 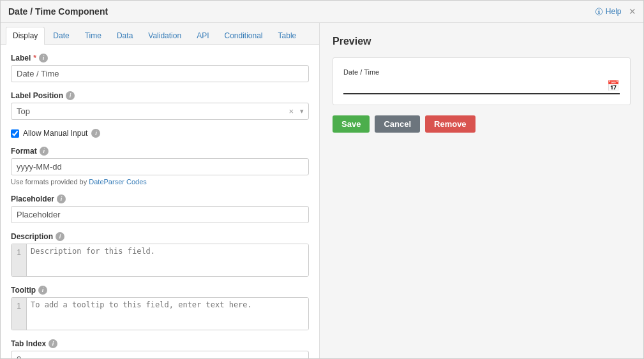 I want to click on action-buttons: Save Cancel Remove, so click(x=481, y=124).